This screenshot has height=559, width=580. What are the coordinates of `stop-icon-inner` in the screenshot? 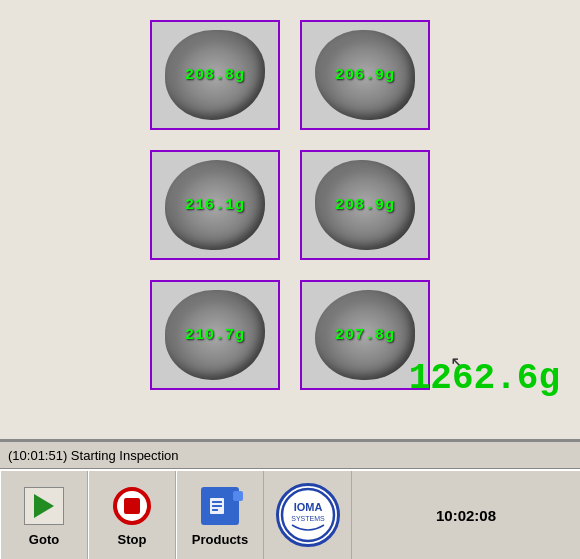 It's located at (132, 506).